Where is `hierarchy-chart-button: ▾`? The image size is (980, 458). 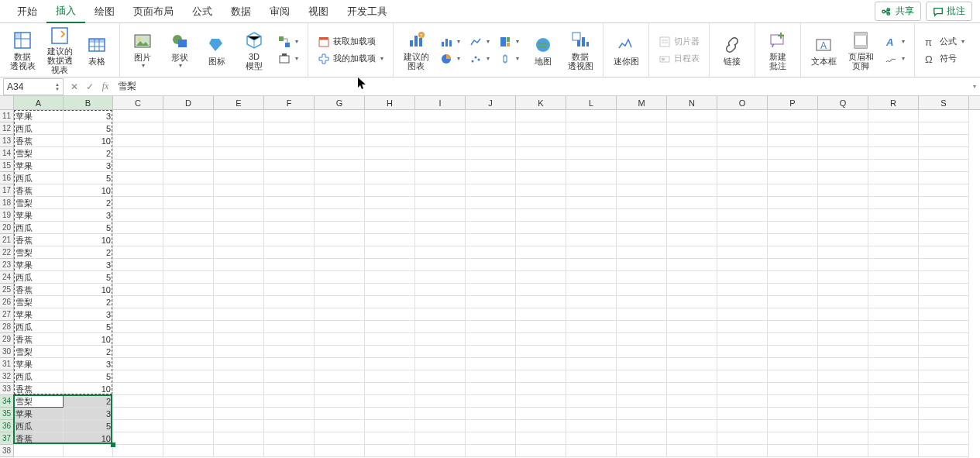 hierarchy-chart-button: ▾ is located at coordinates (509, 42).